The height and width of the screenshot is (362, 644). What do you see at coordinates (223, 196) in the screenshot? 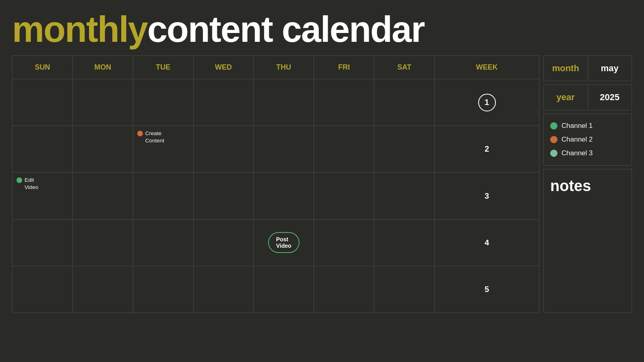
I see `calendar-week-row: EditVideo` at bounding box center [223, 196].